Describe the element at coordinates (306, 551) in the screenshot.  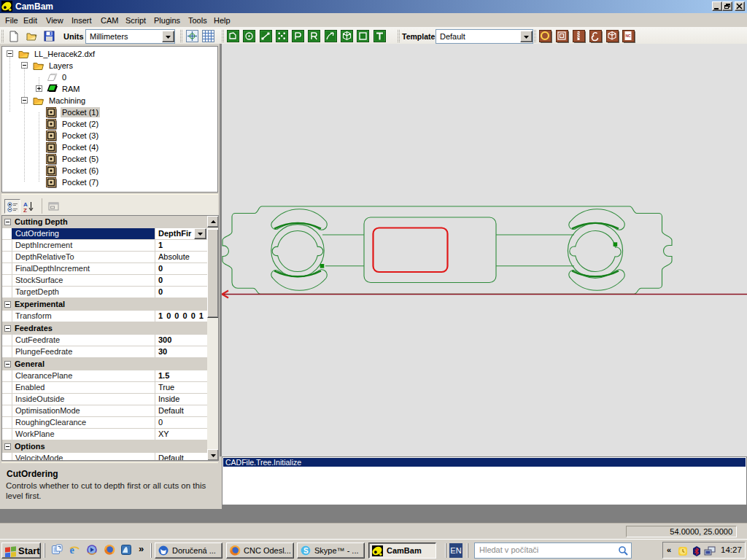
I see `svg-text: S` at that location.